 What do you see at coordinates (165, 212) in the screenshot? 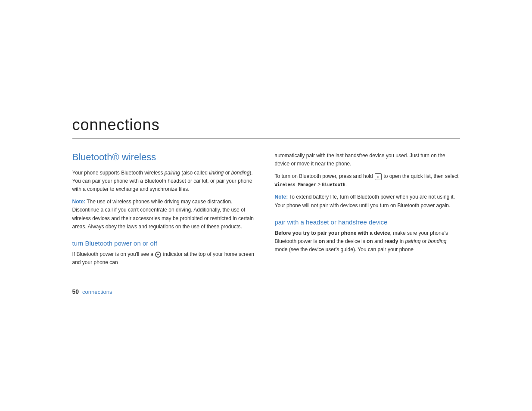
I see `left-column: Bluetooth® wireless Your phone supports …` at bounding box center [165, 212].